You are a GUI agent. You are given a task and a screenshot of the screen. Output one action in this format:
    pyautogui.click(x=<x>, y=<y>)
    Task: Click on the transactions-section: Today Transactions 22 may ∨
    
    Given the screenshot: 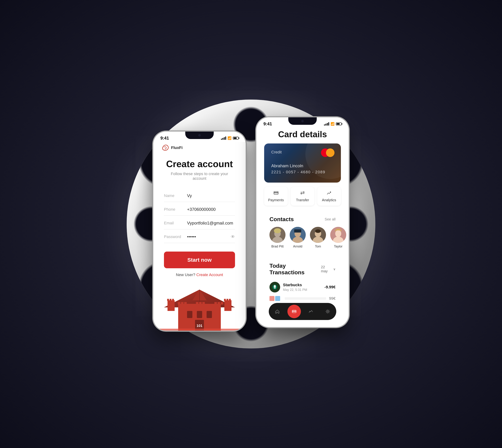 What is the action you would take?
    pyautogui.click(x=303, y=283)
    